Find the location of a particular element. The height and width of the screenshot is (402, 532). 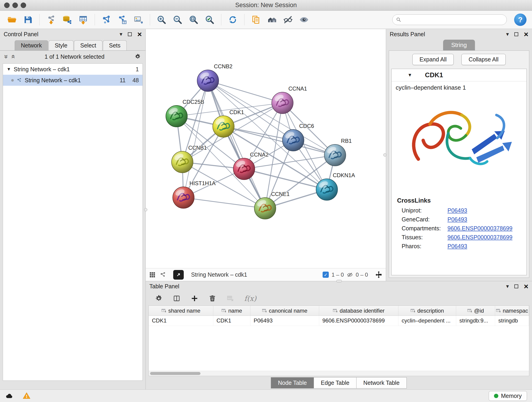

cloud-status-icon is located at coordinates (9, 396).